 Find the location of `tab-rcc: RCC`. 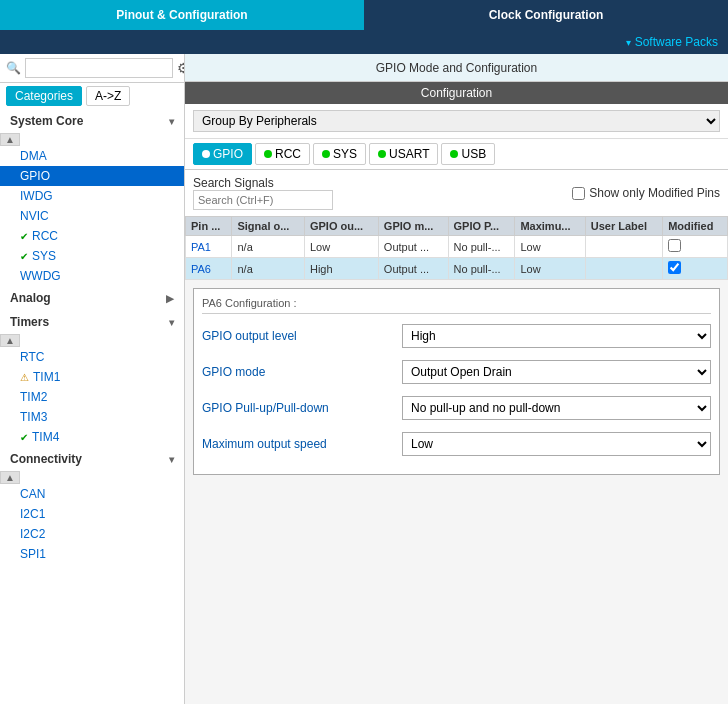

tab-rcc: RCC is located at coordinates (282, 154).